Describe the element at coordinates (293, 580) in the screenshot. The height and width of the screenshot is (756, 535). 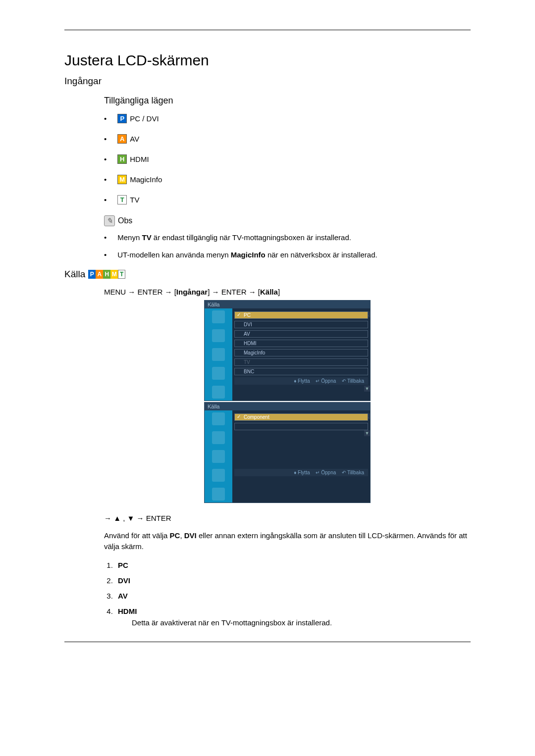
I see `source-list-dvi: DVI` at that location.